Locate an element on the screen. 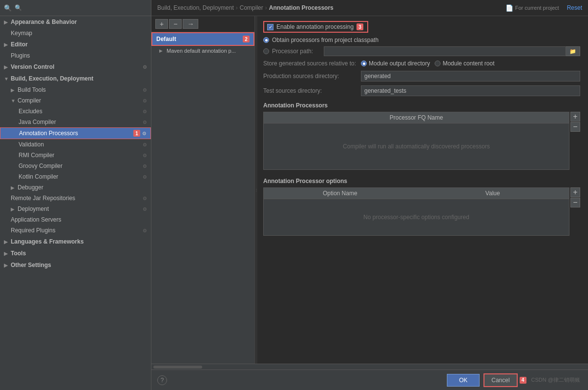 This screenshot has height=390, width=588. sidebar-item-java-compiler: Java Compiler ⚙ is located at coordinates (75, 122).